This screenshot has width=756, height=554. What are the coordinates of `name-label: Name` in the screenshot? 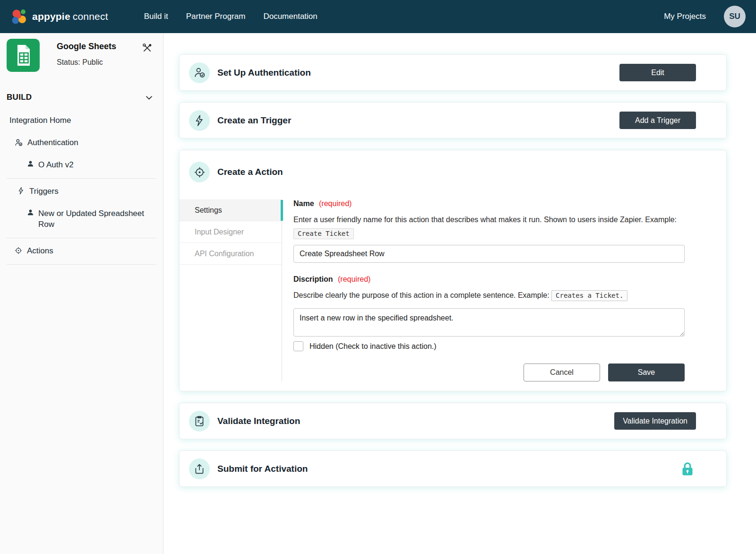 It's located at (304, 203).